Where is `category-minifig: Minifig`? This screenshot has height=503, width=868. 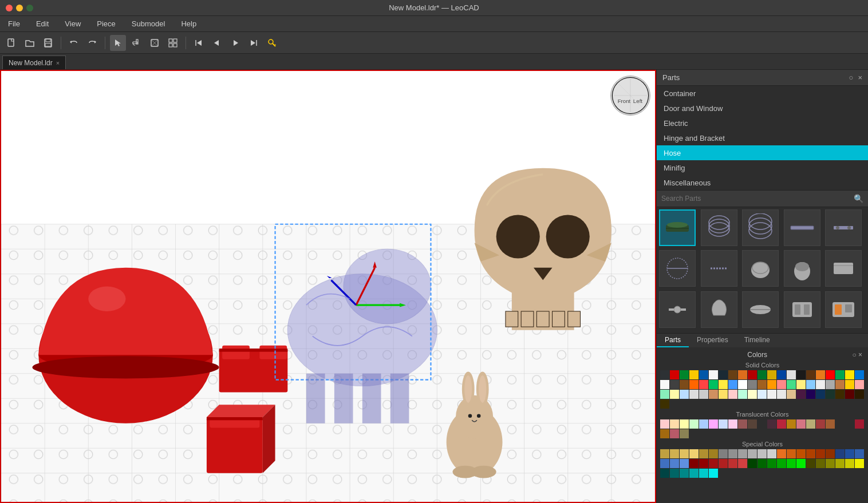 category-minifig: Minifig is located at coordinates (763, 168).